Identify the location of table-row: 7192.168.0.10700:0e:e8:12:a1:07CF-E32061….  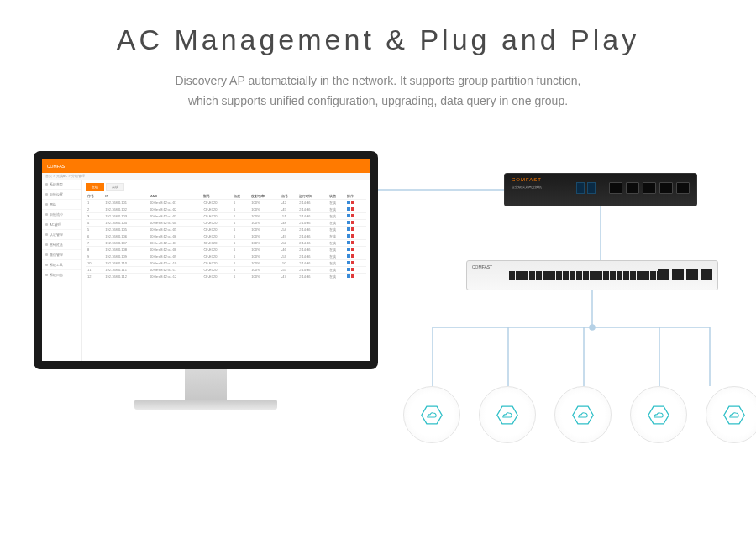
(226, 243).